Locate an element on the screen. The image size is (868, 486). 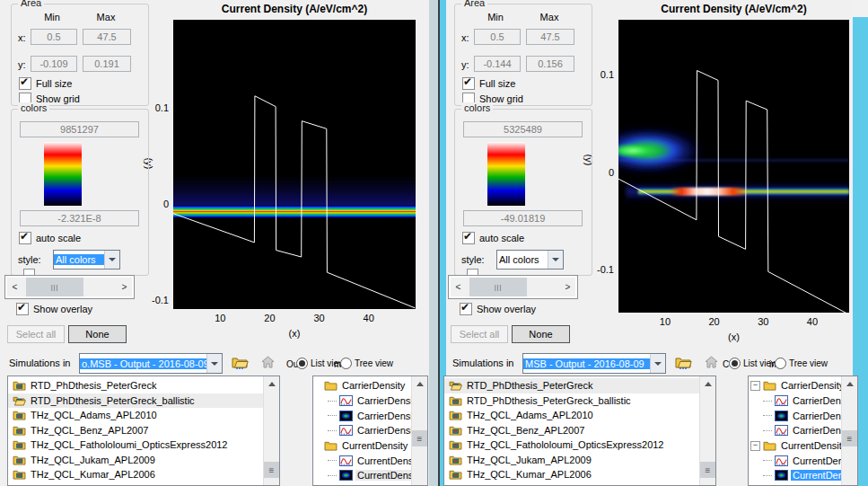
color-scale-min-field: -49.01819 is located at coordinates (522, 218).